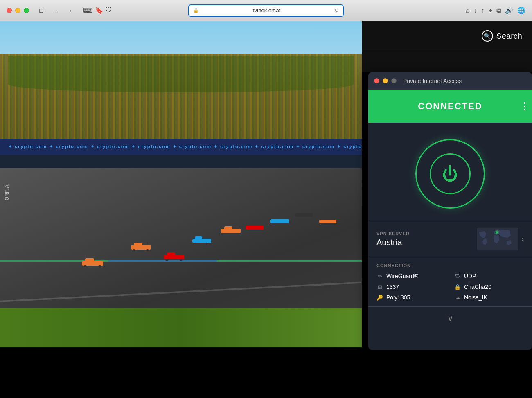 The width and height of the screenshot is (532, 398). I want to click on conn-transport: 🛡 UDP, so click(489, 276).